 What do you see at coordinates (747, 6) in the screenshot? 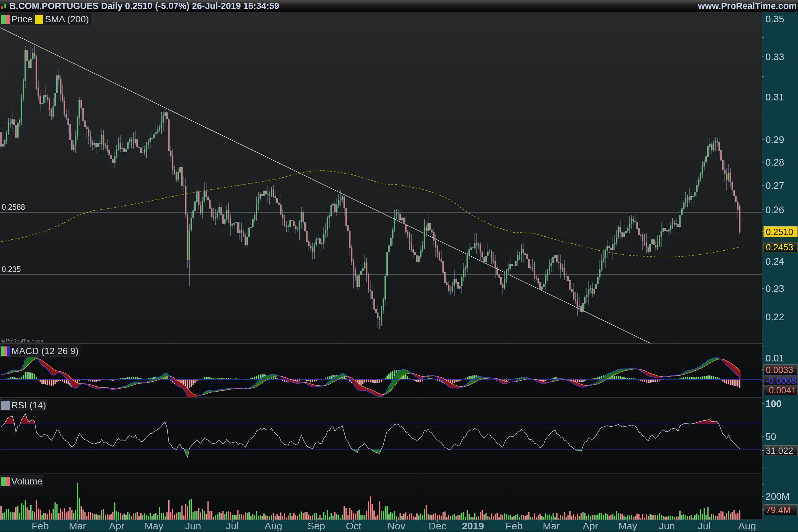
I see `svg-text: www.ProRealTime.com` at bounding box center [747, 6].